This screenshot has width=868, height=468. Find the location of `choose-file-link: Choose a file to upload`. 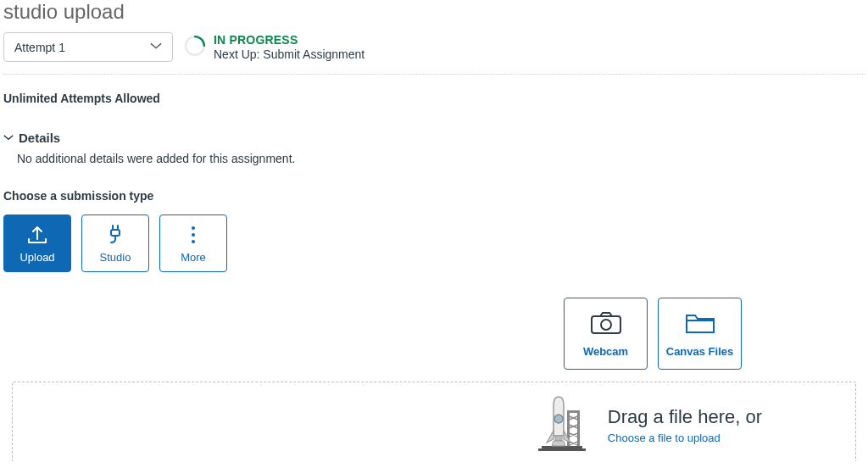

choose-file-link: Choose a file to upload is located at coordinates (685, 437).